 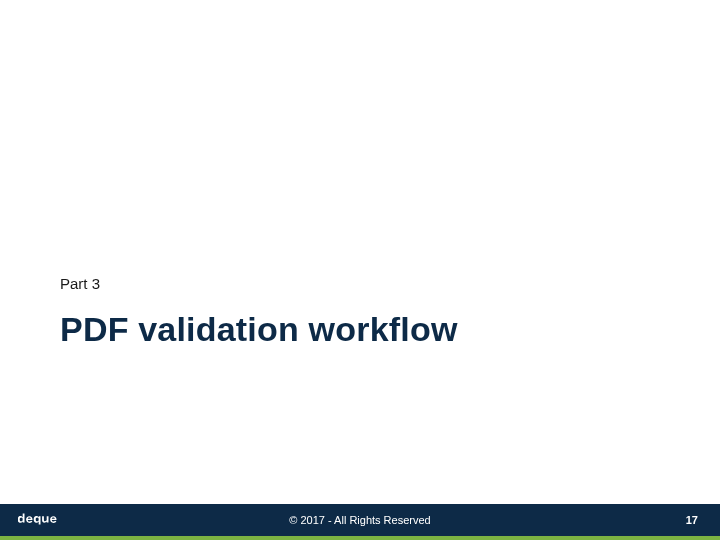 What do you see at coordinates (360, 520) in the screenshot?
I see `footer-bar: © 2017 - All Rights Reserved 17` at bounding box center [360, 520].